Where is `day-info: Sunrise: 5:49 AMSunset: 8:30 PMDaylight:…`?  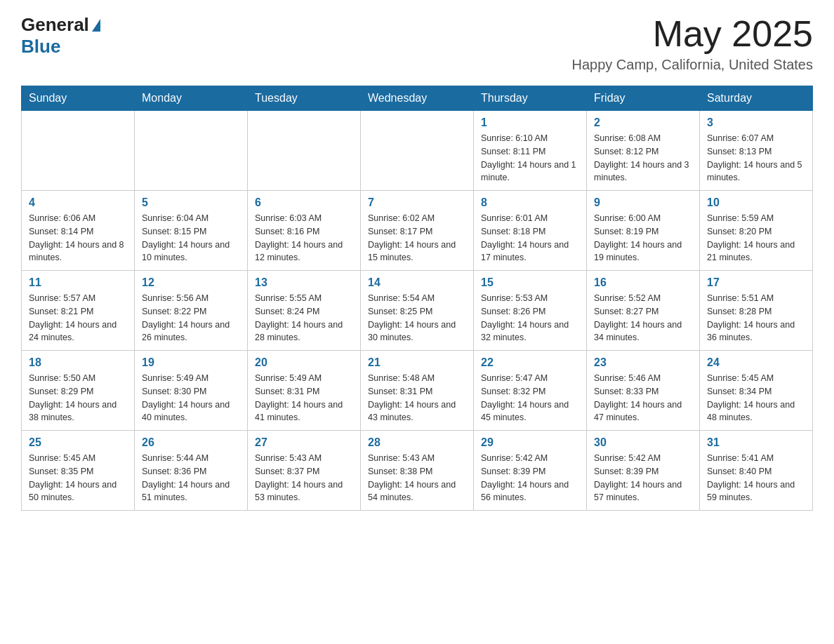
day-info: Sunrise: 5:49 AMSunset: 8:30 PMDaylight:… is located at coordinates (191, 398).